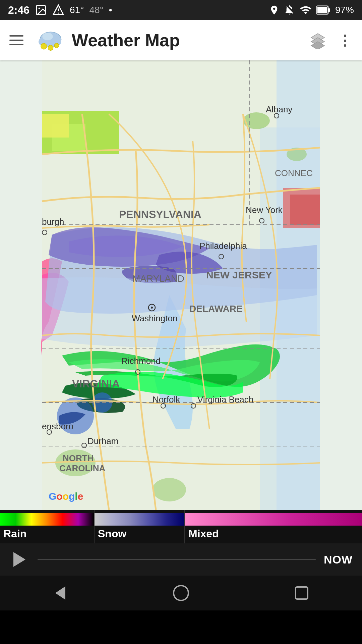 The image size is (362, 644). What do you see at coordinates (302, 593) in the screenshot?
I see `recents-icon` at bounding box center [302, 593].